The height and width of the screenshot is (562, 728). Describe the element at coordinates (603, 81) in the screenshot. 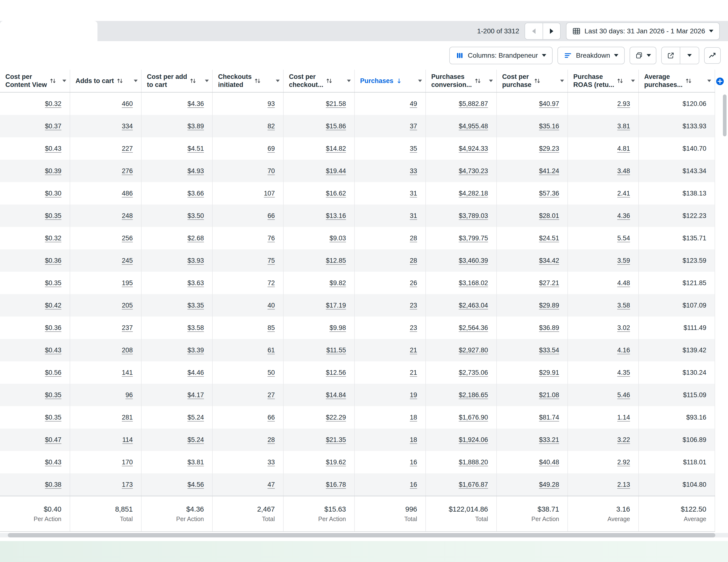

I see `column-header: PurchaseROAS (retu...` at that location.